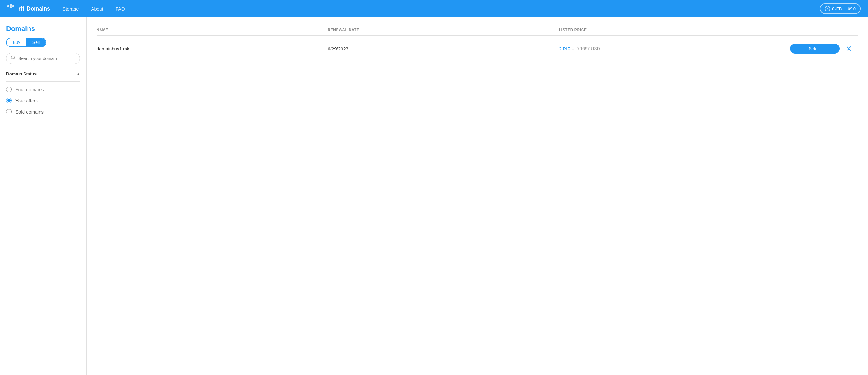 Image resolution: width=868 pixels, height=375 pixels. I want to click on sidebar-title: Domains, so click(43, 29).